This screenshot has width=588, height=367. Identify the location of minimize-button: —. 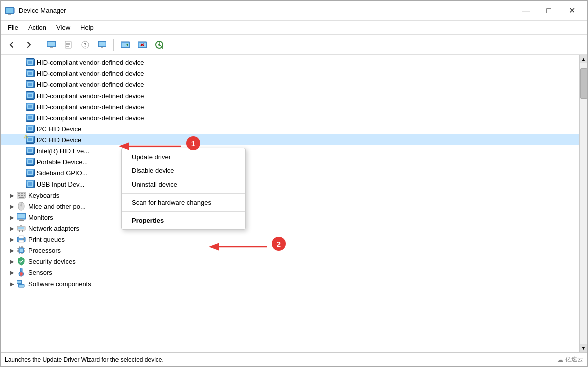
(526, 11).